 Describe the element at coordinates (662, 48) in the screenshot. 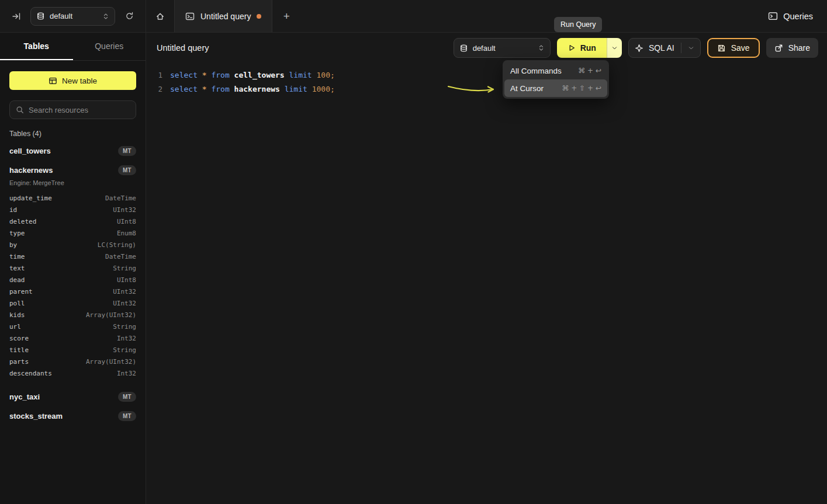

I see `sql-ai-button-label: SQL AI` at that location.